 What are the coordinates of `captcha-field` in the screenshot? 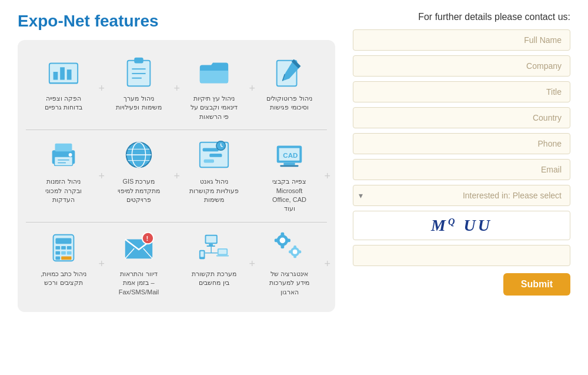 It's located at (462, 255).